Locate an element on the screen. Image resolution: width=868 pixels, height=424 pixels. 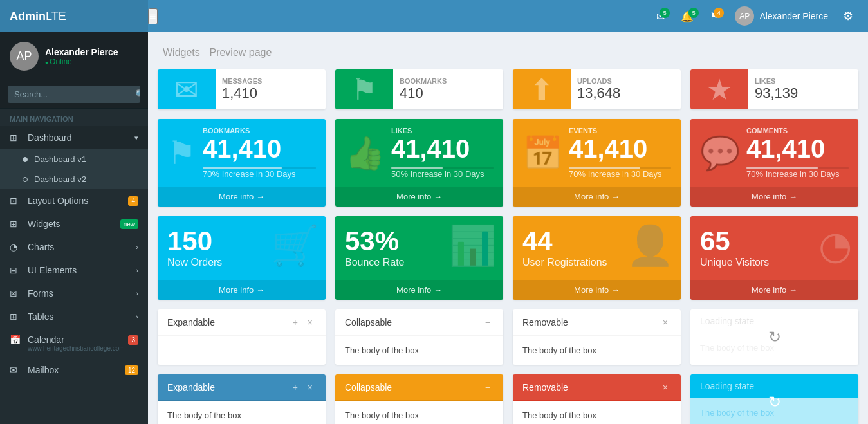
info-box-footer-likes: More info → is located at coordinates (420, 197).